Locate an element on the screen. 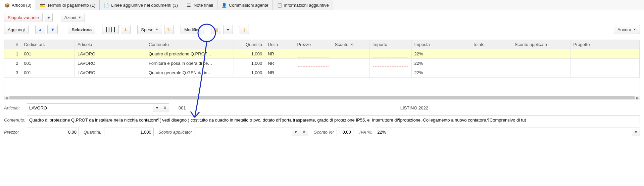 The width and height of the screenshot is (644, 186). sconto-pct-label: Sconto %: is located at coordinates (324, 132).